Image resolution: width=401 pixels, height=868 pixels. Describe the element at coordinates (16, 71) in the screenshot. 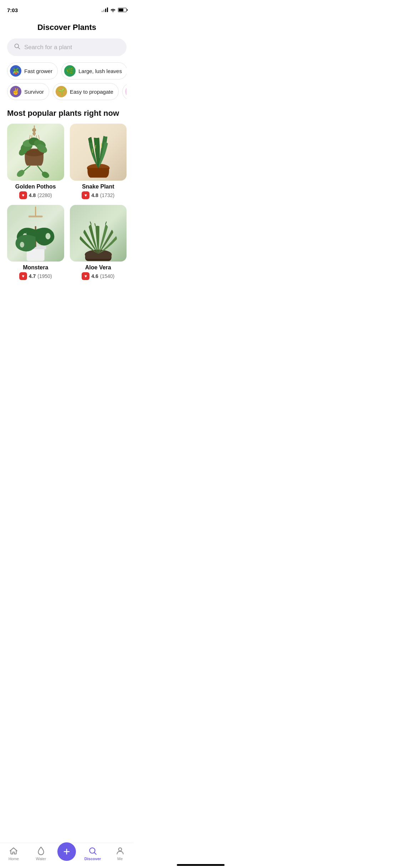

I see `fast-grower-icon: 🪴` at that location.